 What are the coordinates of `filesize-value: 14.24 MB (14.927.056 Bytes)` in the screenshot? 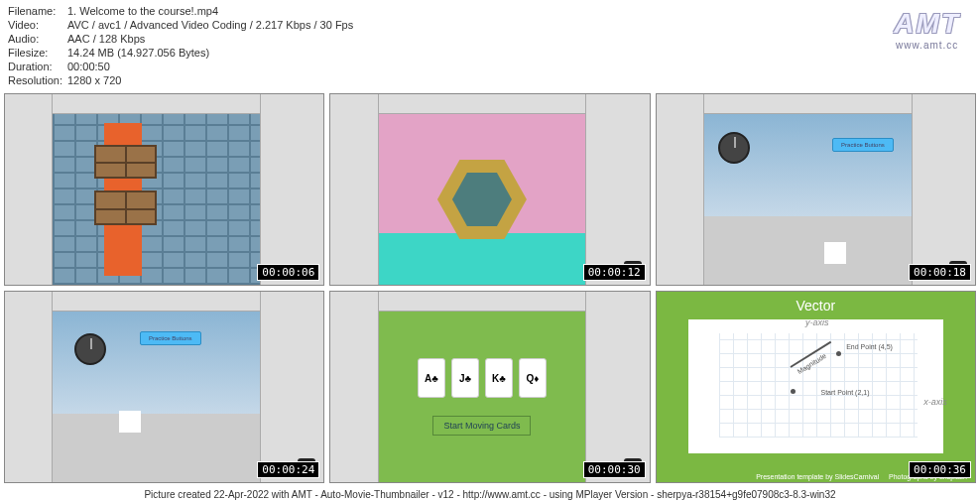 It's located at (139, 53).